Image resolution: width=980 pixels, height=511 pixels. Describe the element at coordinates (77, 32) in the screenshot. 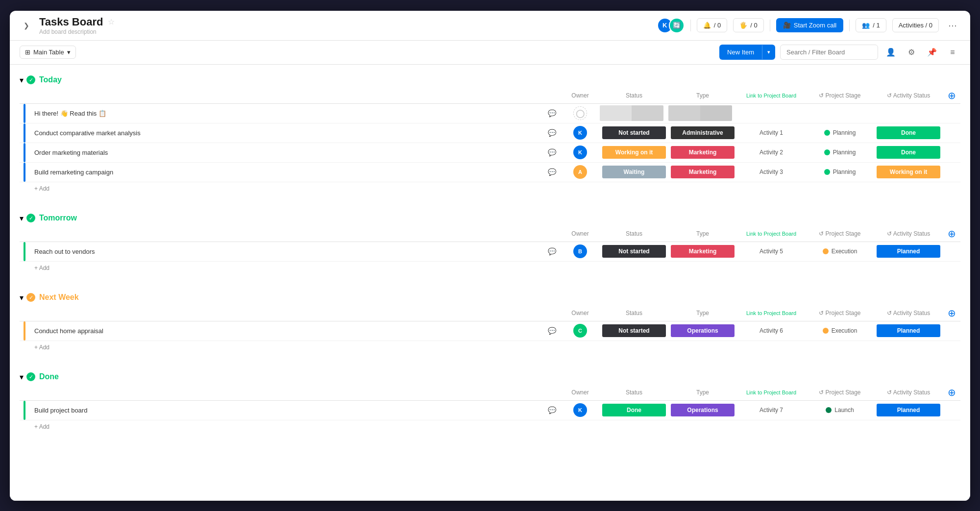

I see `board-description: Add board description` at that location.